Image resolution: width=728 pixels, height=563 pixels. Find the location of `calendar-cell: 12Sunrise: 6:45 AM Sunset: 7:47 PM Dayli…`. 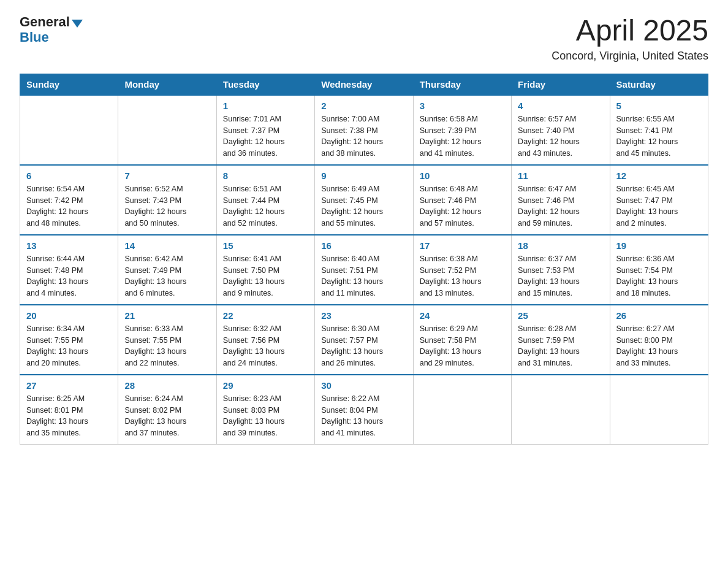

calendar-cell: 12Sunrise: 6:45 AM Sunset: 7:47 PM Dayli… is located at coordinates (659, 200).